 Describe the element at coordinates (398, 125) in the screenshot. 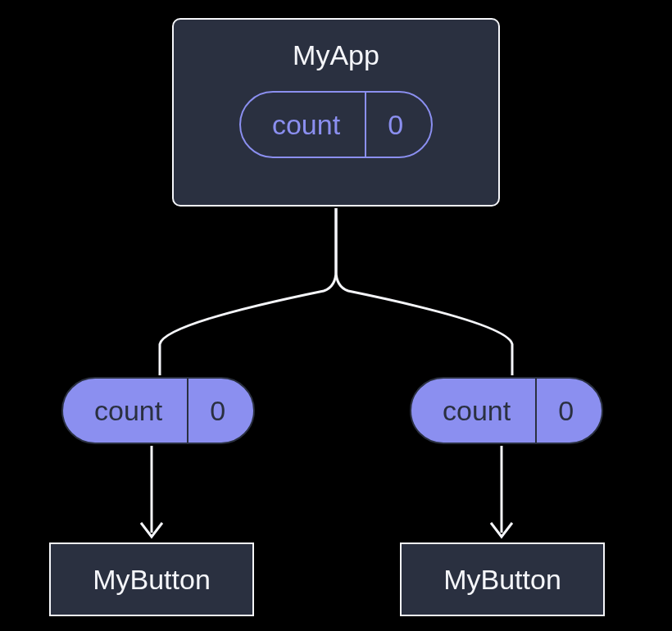

I see `state-value: 0` at that location.